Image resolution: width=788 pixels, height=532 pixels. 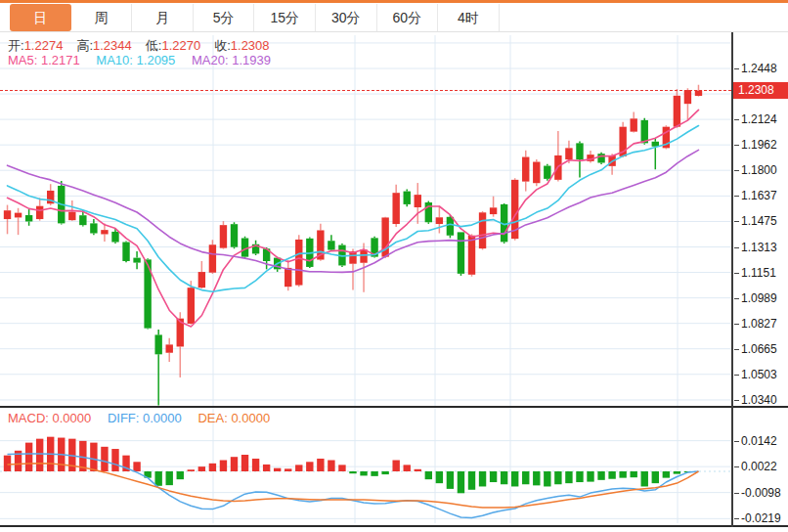 What do you see at coordinates (764, 493) in the screenshot?
I see `macd-tick: -0.0098` at bounding box center [764, 493].